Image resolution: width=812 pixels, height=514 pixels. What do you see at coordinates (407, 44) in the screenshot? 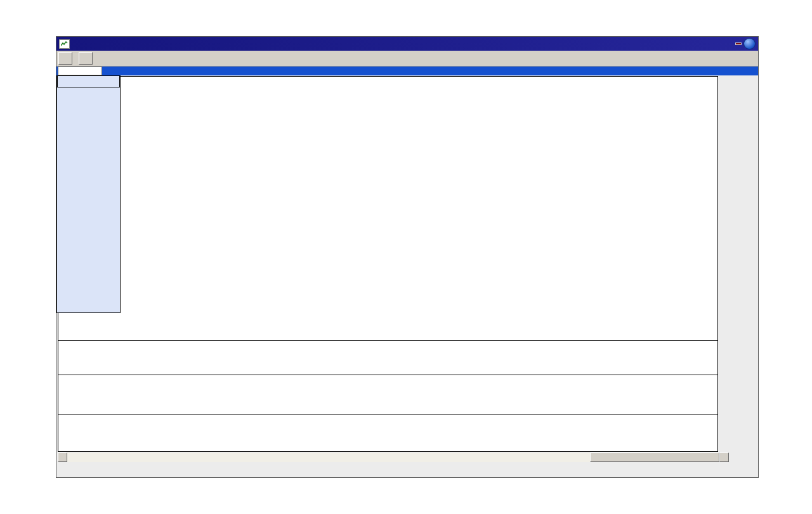
I see `title-bar` at bounding box center [407, 44].